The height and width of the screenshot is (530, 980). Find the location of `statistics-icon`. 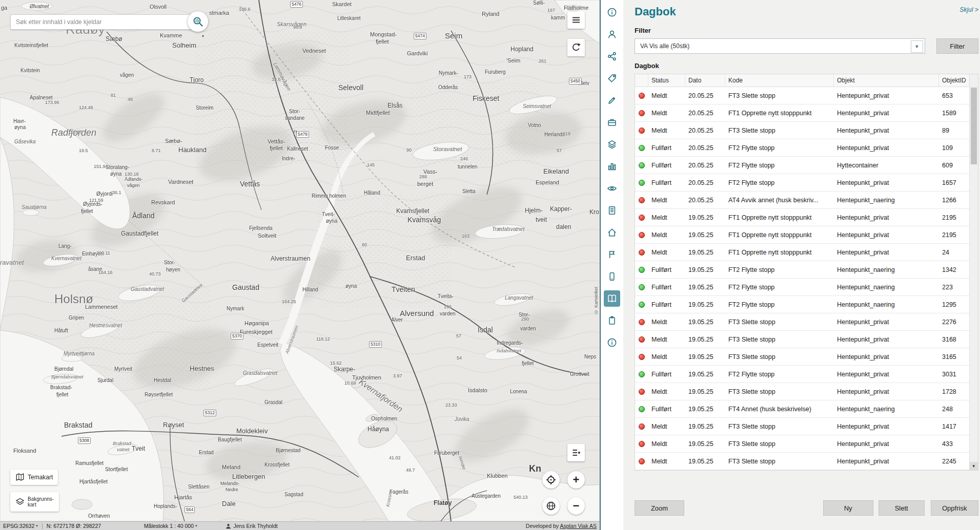

statistics-icon is located at coordinates (612, 166).